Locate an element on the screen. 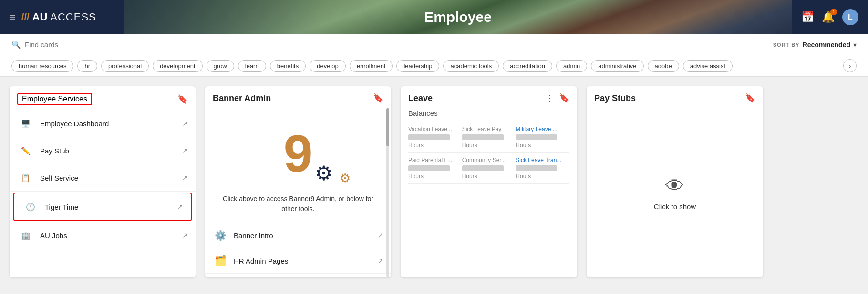  tag-chip-adobe: adobe is located at coordinates (663, 66).